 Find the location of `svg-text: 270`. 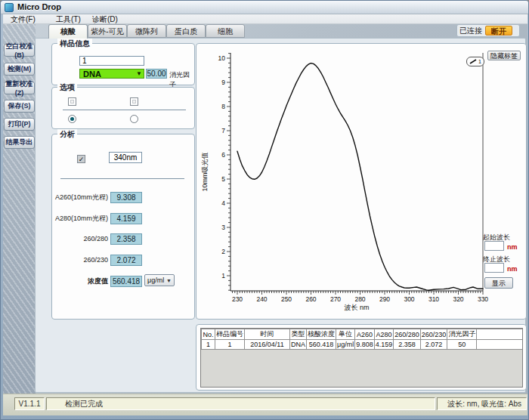

svg-text: 270 is located at coordinates (336, 299).